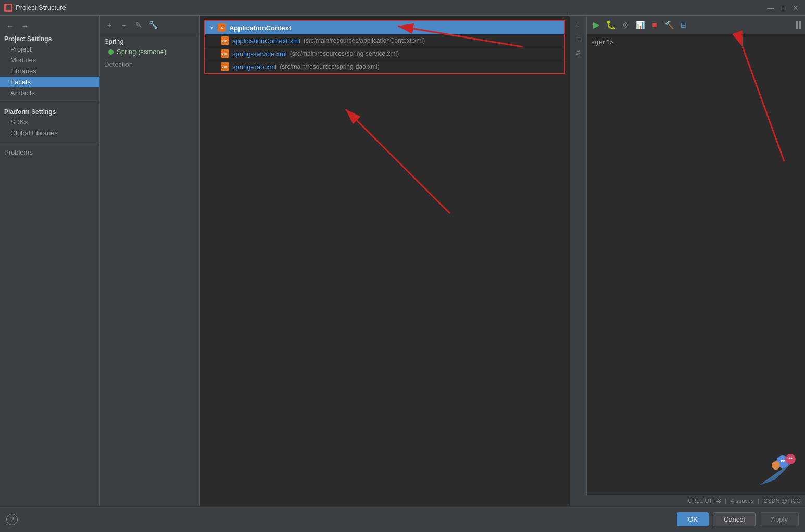 The image size is (805, 532). What do you see at coordinates (259, 54) in the screenshot?
I see `child-name-2: spring-service.xml` at bounding box center [259, 54].